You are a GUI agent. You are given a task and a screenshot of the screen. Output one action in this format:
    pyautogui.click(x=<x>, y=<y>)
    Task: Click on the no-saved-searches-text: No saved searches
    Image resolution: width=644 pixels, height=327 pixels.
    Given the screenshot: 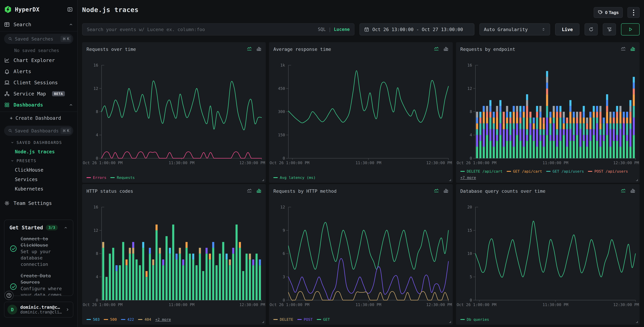 What is the action you would take?
    pyautogui.click(x=38, y=50)
    